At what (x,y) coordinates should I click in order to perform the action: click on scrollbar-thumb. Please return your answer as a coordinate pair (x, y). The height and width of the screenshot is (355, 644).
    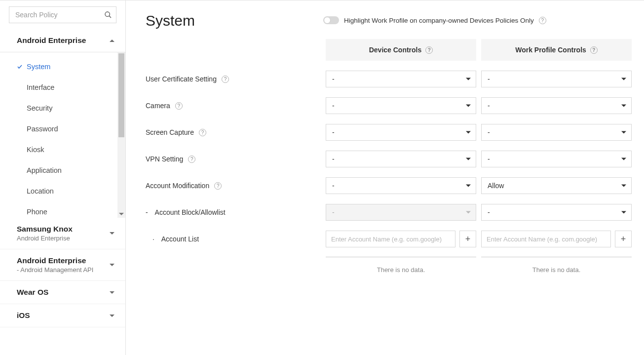
    Looking at the image, I should click on (121, 95).